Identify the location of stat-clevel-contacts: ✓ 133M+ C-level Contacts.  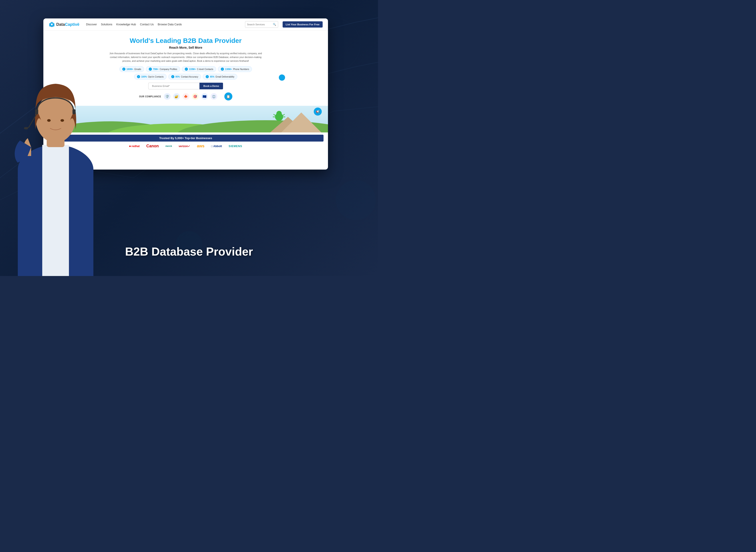
(199, 69).